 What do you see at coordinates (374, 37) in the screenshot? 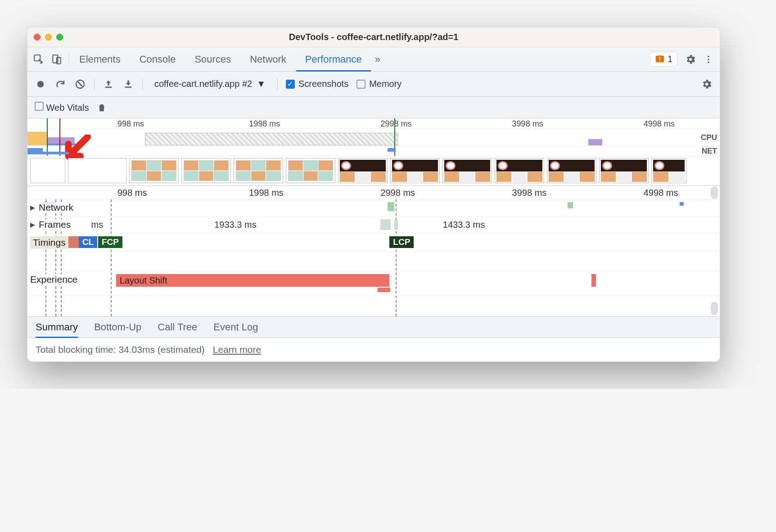
I see `window-title: DevTools - coffee-cart.netlify.app/?ad=1` at bounding box center [374, 37].